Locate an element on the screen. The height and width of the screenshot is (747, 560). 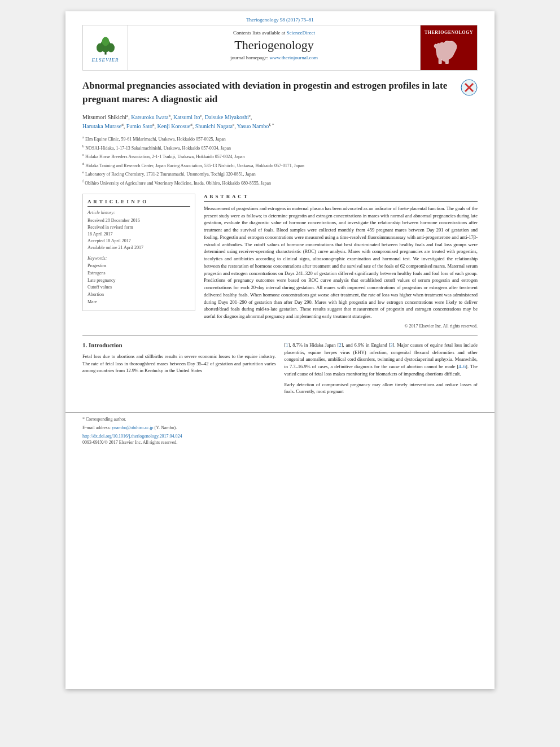
affil-d: d Hidaka Training and Research Center, J… is located at coordinates (280, 165).